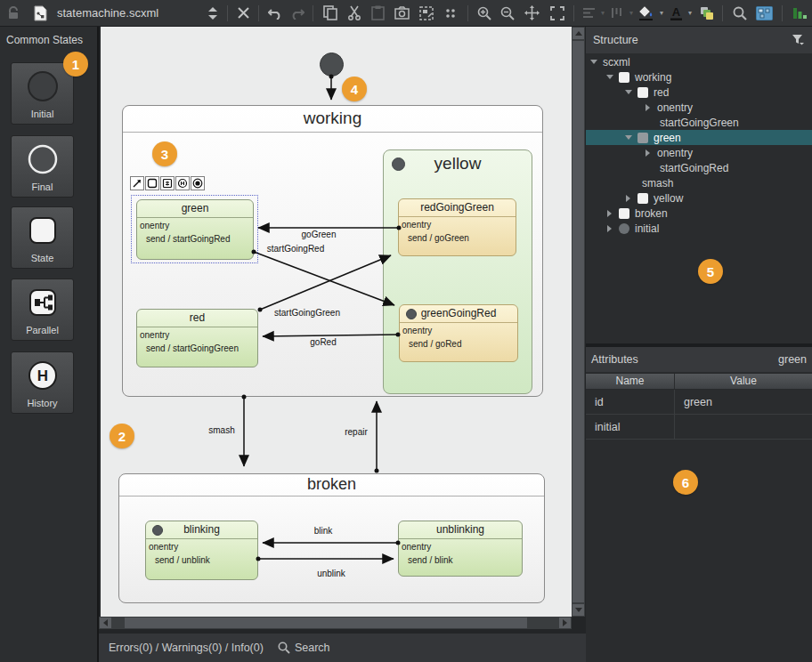  What do you see at coordinates (676, 13) in the screenshot?
I see `font-color-icon: A` at bounding box center [676, 13].